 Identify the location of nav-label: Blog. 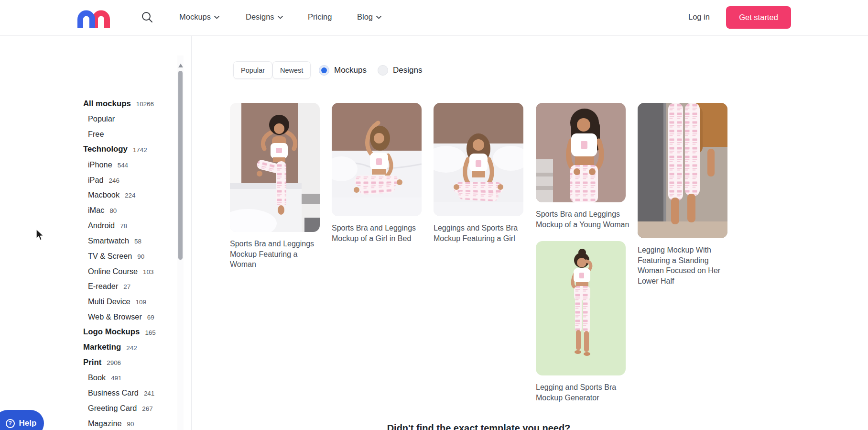
(365, 17).